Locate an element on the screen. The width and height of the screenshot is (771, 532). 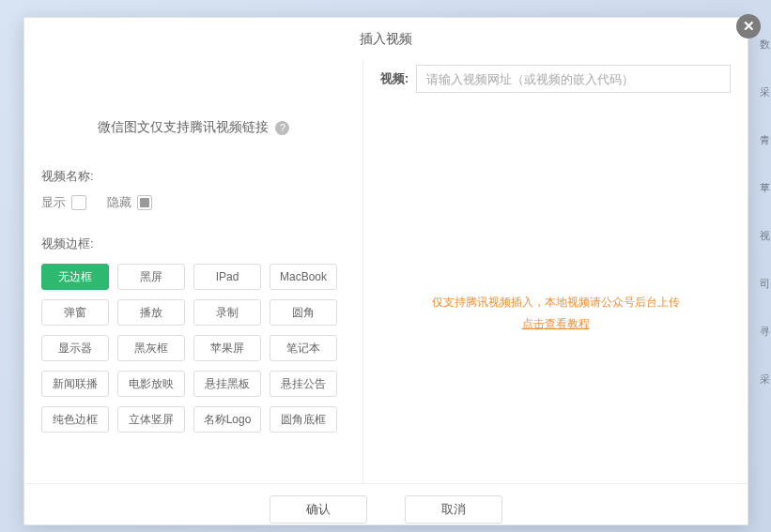
cancel-button: 取消 is located at coordinates (454, 509).